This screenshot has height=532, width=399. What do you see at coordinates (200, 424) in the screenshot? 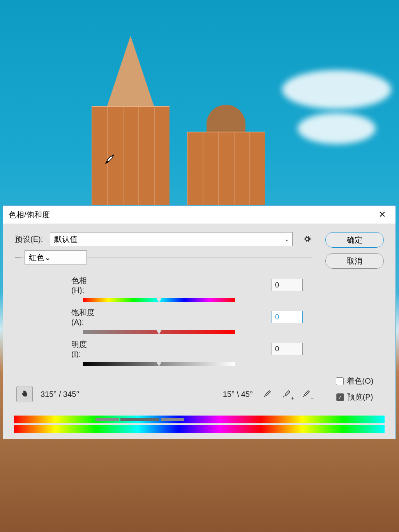
I see `spectrum-bars` at bounding box center [200, 424].